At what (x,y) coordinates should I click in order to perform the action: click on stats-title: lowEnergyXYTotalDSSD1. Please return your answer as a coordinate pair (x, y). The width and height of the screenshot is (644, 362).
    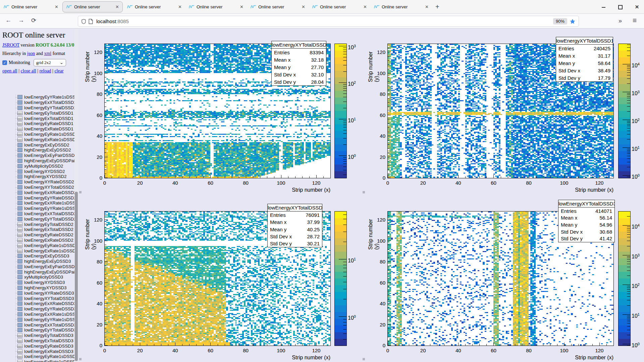
    Looking at the image, I should click on (584, 41).